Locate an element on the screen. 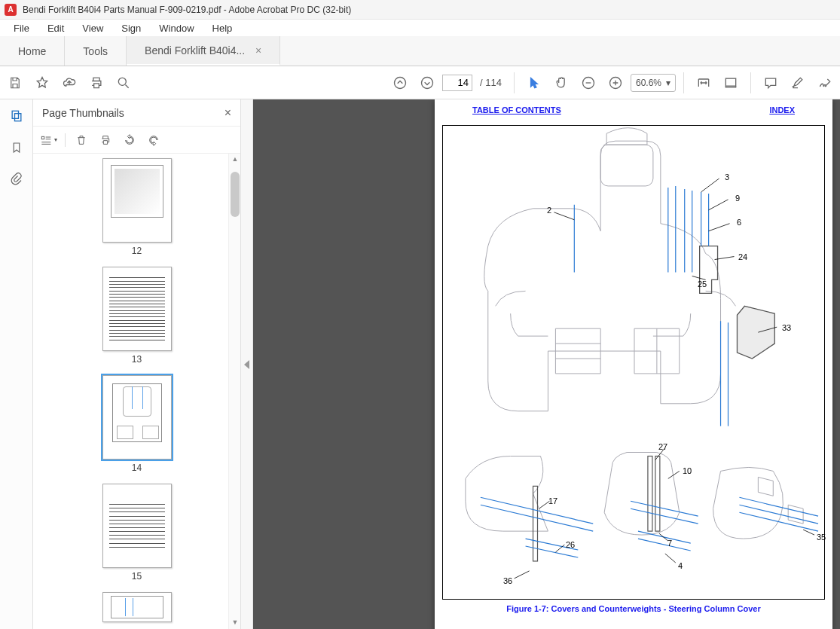 This screenshot has height=629, width=840. callout-2: 2 is located at coordinates (549, 210).